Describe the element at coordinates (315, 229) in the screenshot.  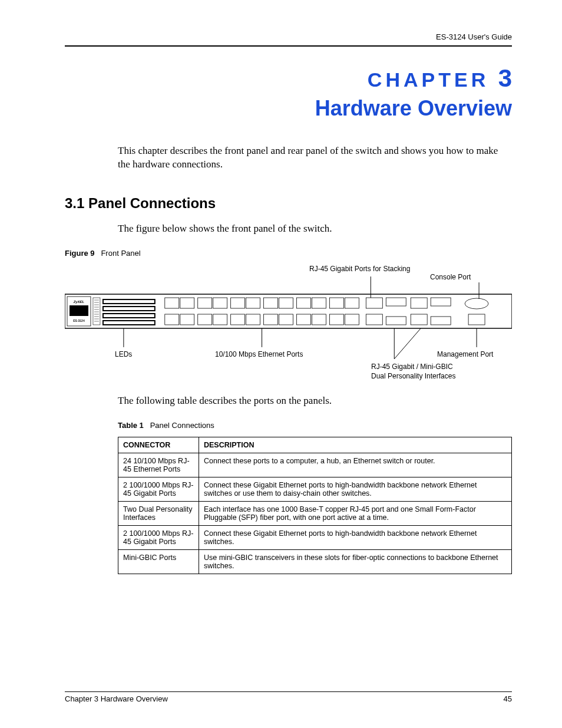
I see `section-lead: The figure below shows the front panel o…` at that location.